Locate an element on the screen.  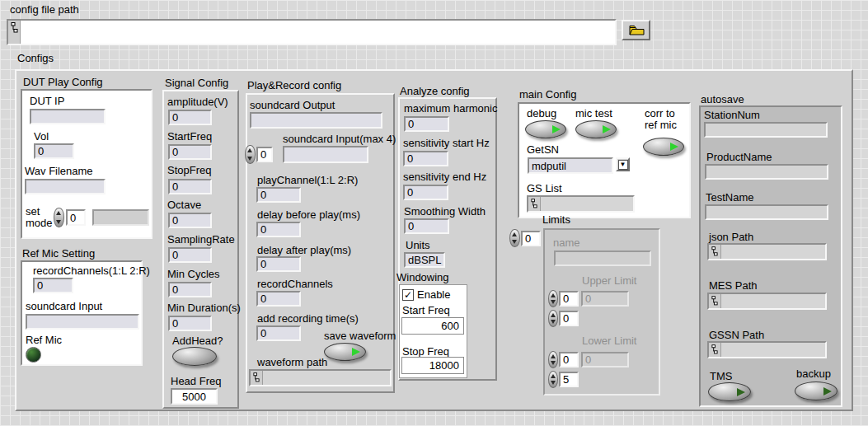
product-name-field is located at coordinates (767, 171).